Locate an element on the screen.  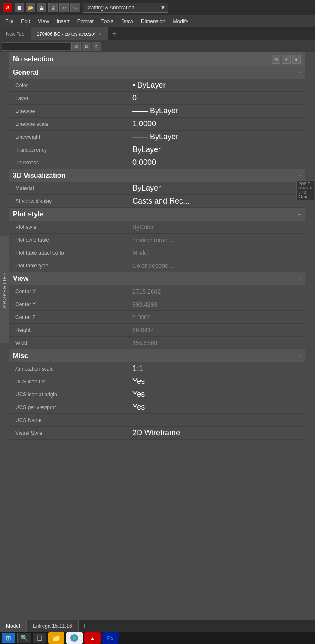
tab-new: New Tab is located at coordinates (15, 34).